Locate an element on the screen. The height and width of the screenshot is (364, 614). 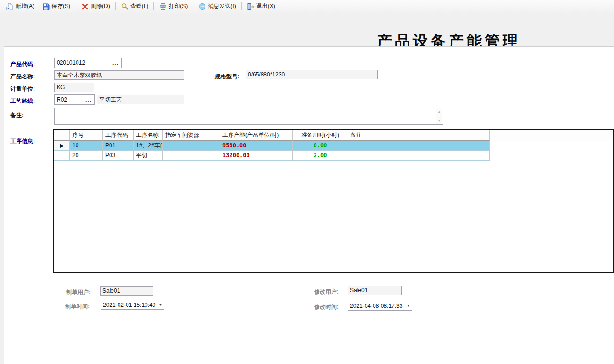
new-document-icon is located at coordinates (10, 7).